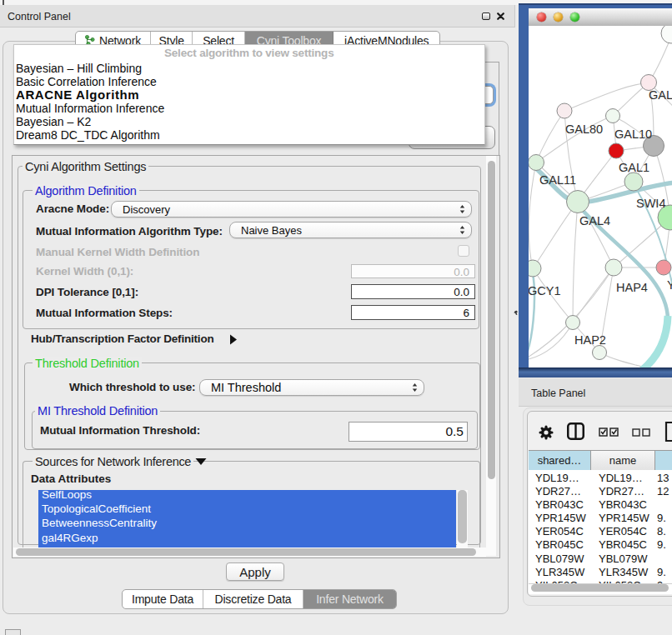 The width and height of the screenshot is (672, 635). What do you see at coordinates (595, 221) in the screenshot?
I see `svg-text: GAL4` at bounding box center [595, 221].